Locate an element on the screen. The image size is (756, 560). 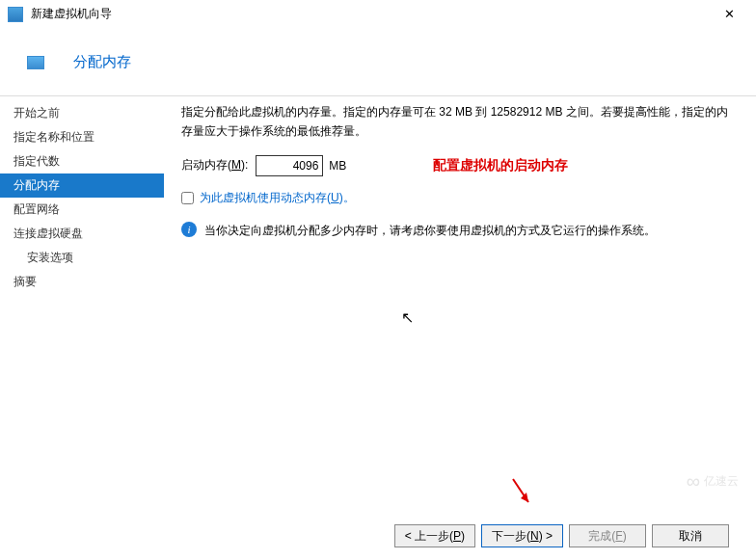
watermark-logo-icon: ∞ is located at coordinates (693, 482).